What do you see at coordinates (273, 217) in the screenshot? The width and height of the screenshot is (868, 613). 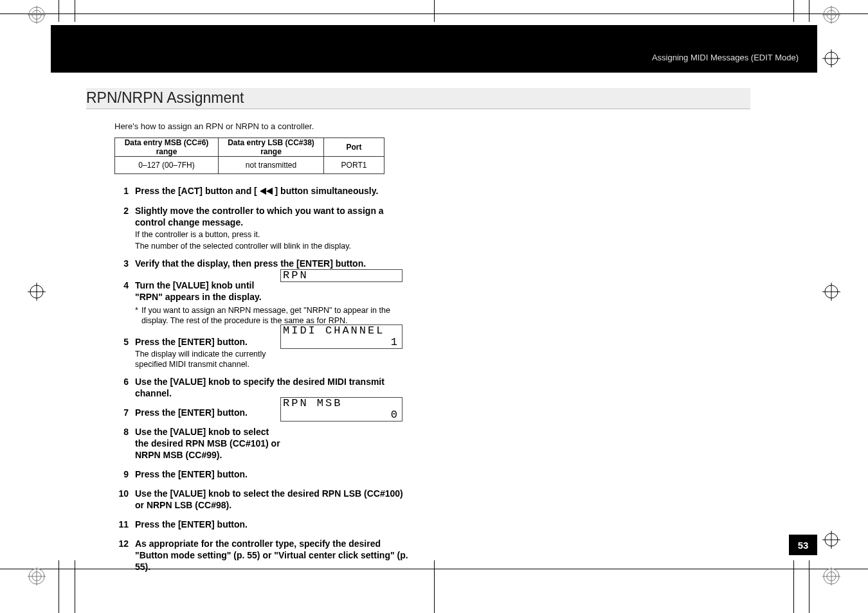 I see `step-lead: Slightly move the controller to which yo…` at bounding box center [273, 217].